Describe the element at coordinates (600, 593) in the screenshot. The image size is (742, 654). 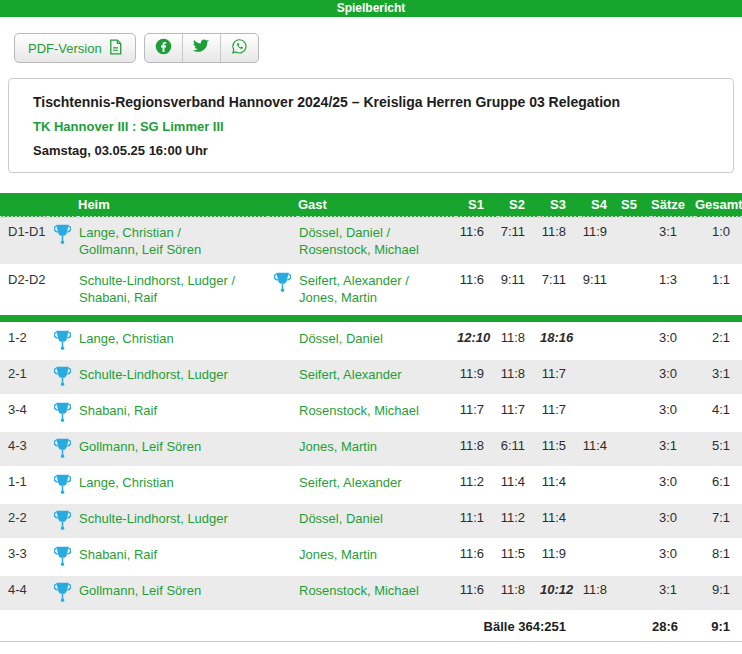
I see `set-score-4: 11:8` at that location.